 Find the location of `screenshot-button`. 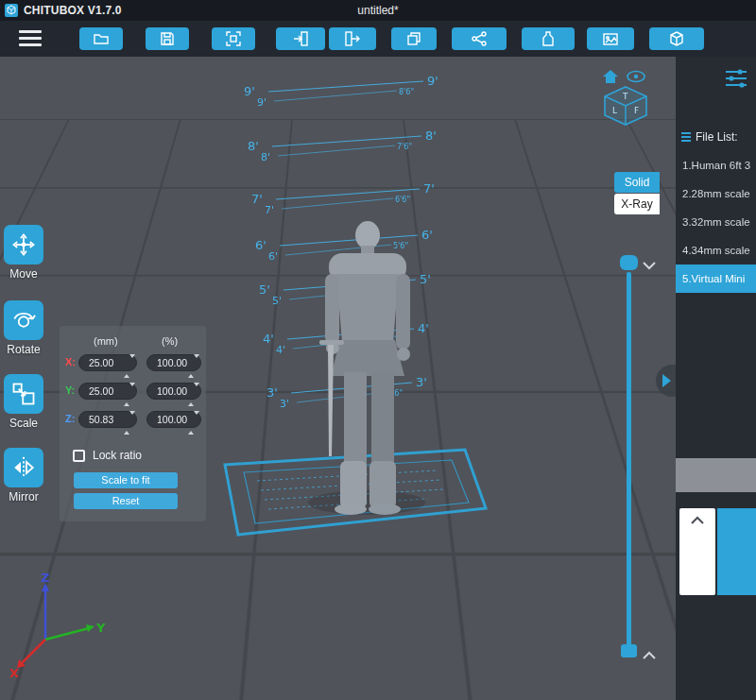

screenshot-button is located at coordinates (610, 39).